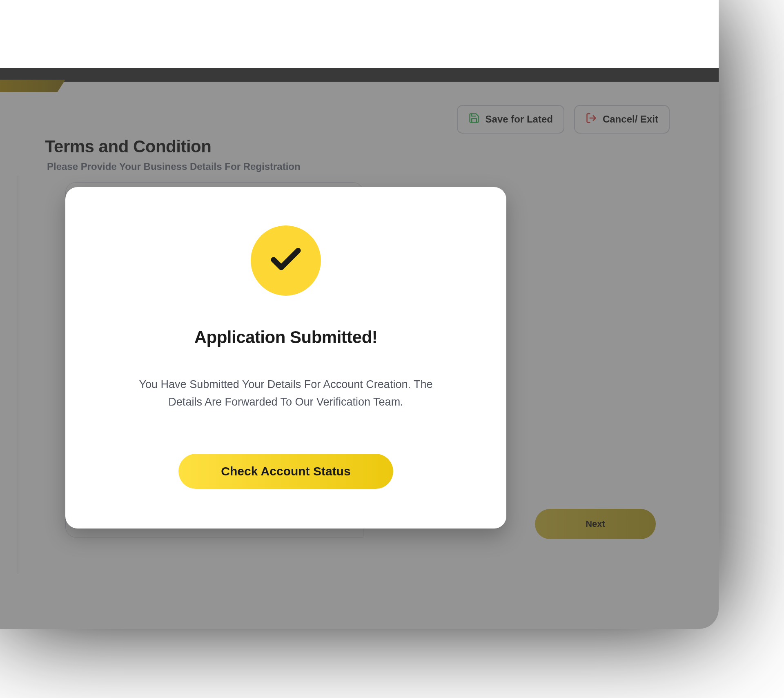  Describe the element at coordinates (286, 402) in the screenshot. I see `modal-description-line2: Details Are Forwarded To Our Verificatio…` at that location.